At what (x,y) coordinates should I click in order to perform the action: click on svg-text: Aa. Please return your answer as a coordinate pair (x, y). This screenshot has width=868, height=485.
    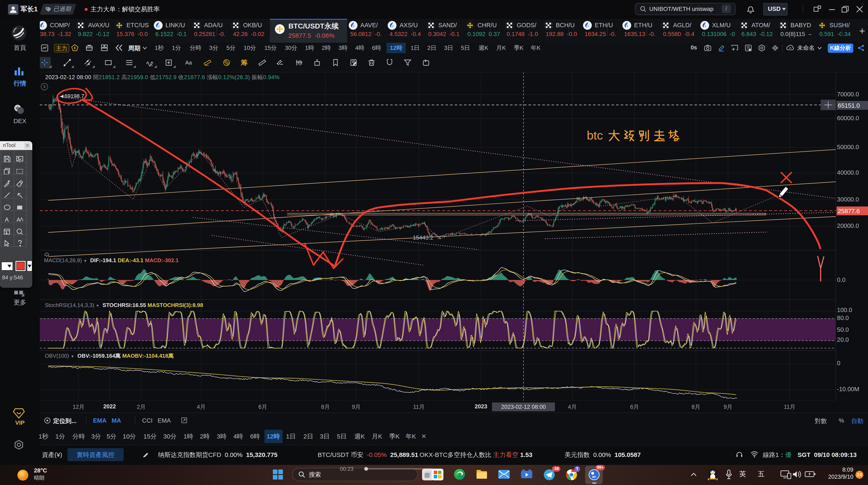
    Looking at the image, I should click on (188, 63).